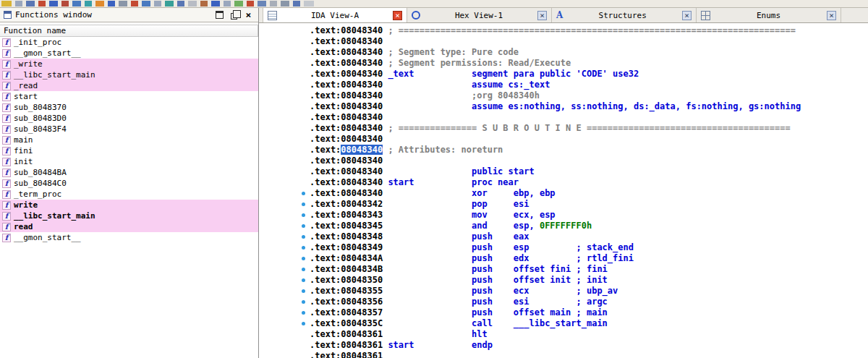  I want to click on column-header-function-name: Function name, so click(129, 30).